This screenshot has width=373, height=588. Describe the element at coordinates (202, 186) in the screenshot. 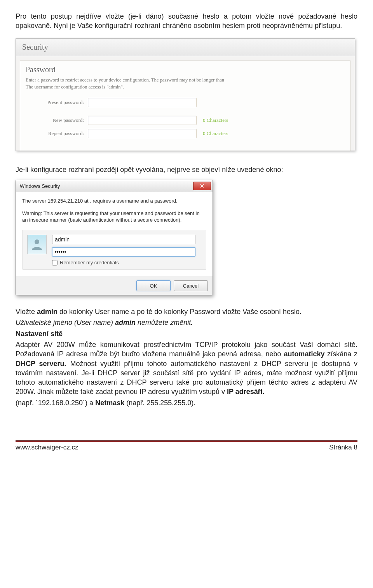

I see `close-button` at that location.